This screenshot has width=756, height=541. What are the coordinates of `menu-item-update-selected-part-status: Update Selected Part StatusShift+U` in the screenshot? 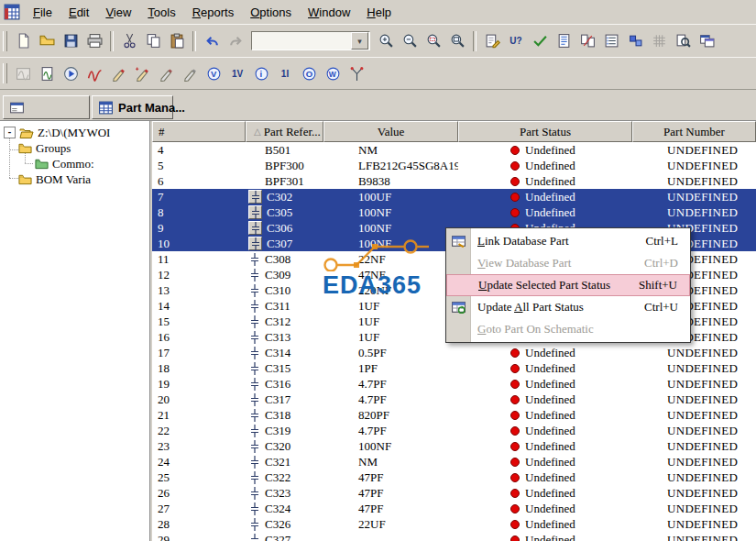 It's located at (568, 285).